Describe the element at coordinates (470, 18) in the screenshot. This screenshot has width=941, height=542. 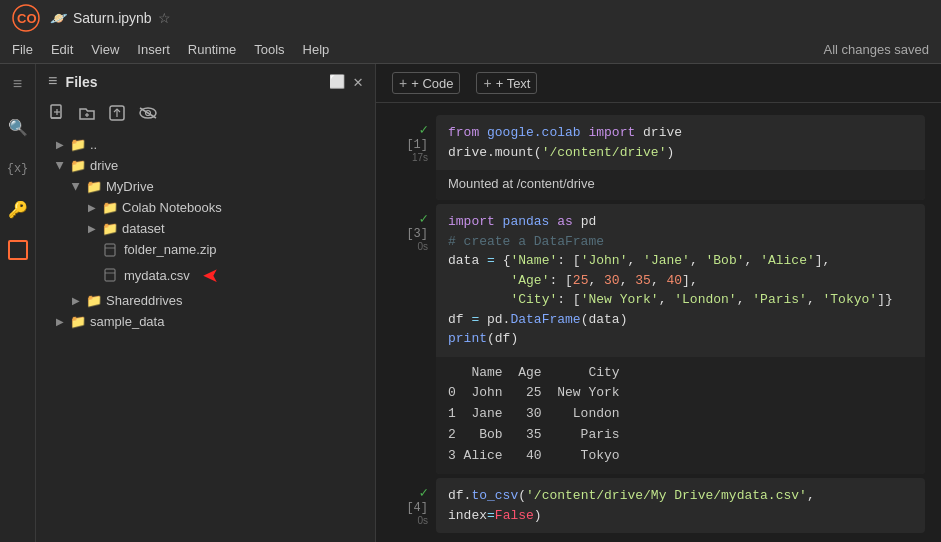
I see `top-bar: CO 🪐 Saturn.ipynb ☆` at that location.